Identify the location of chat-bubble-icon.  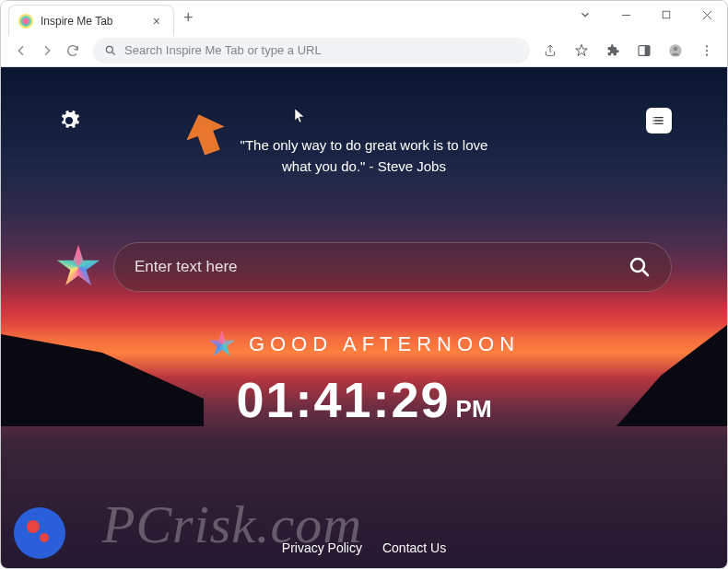
(40, 533).